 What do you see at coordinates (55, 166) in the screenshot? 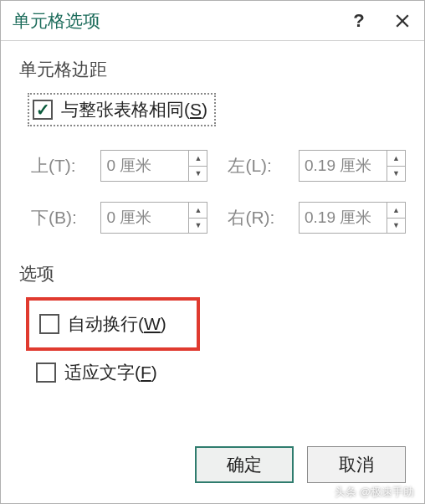
I see `label-top: 上(T):` at bounding box center [55, 166].